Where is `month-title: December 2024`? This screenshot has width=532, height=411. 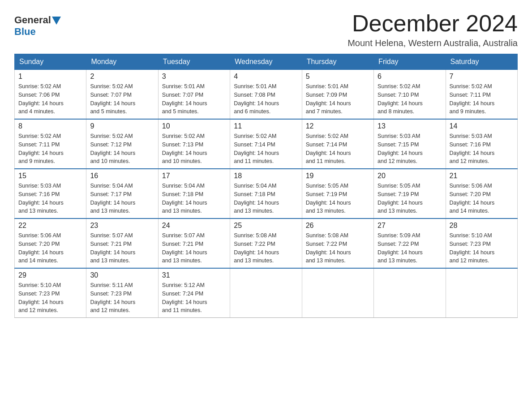
month-title: December 2024 is located at coordinates (433, 23).